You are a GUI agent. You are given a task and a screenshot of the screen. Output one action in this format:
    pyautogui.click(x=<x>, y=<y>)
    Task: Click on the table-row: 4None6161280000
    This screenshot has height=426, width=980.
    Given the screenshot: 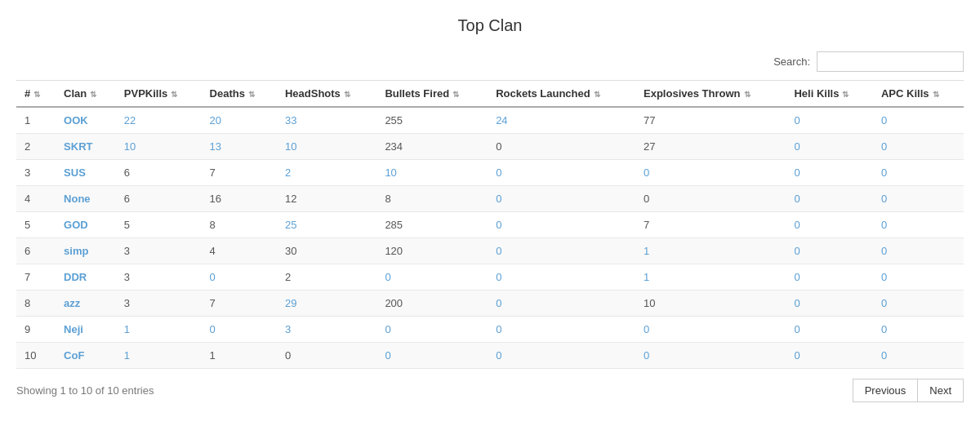 What is the action you would take?
    pyautogui.click(x=490, y=199)
    